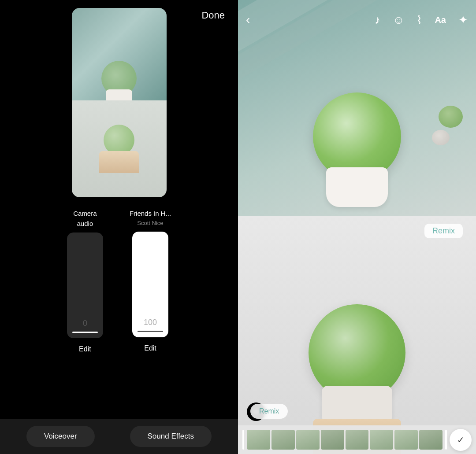 The width and height of the screenshot is (476, 454). I want to click on video-preview, so click(119, 103).